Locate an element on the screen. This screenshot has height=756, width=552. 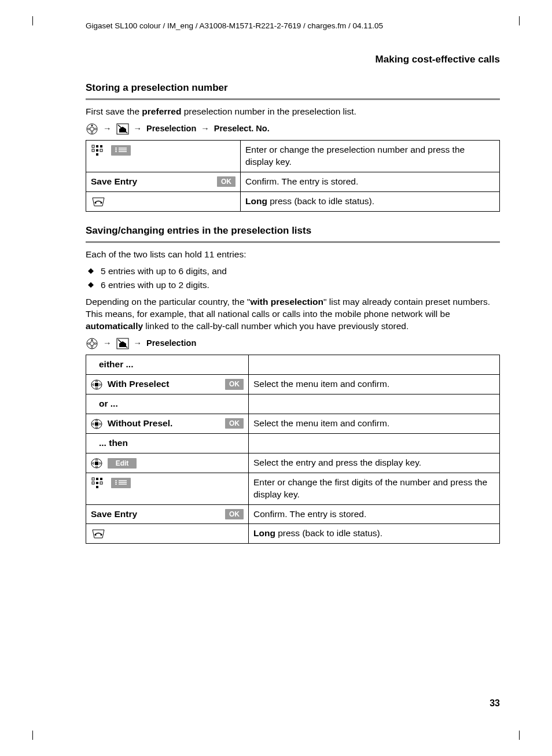
table-row: Edit Select the entry and press the disp… is located at coordinates (293, 463).